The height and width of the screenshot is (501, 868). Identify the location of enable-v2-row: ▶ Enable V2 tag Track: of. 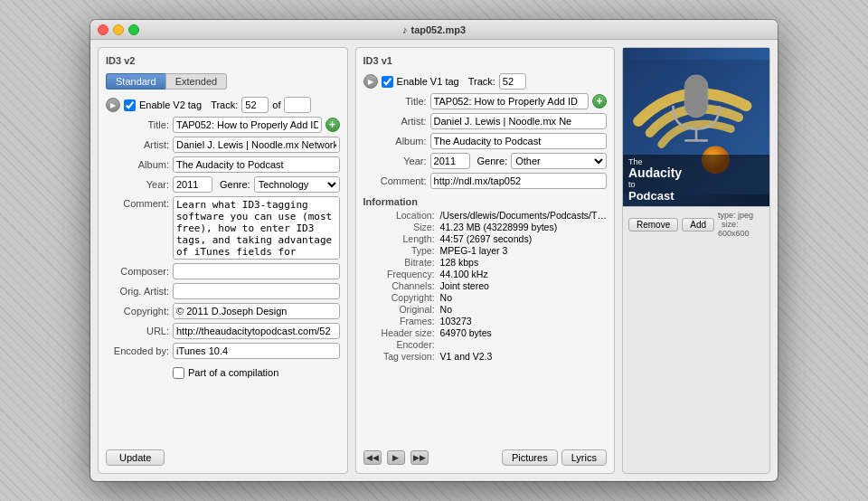
(222, 105).